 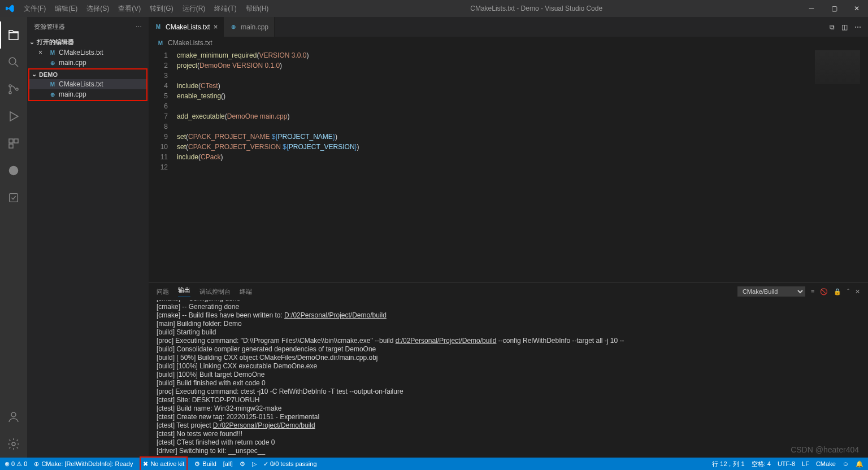 What do you see at coordinates (832, 27) in the screenshot?
I see `compare-icon: ⧉` at bounding box center [832, 27].